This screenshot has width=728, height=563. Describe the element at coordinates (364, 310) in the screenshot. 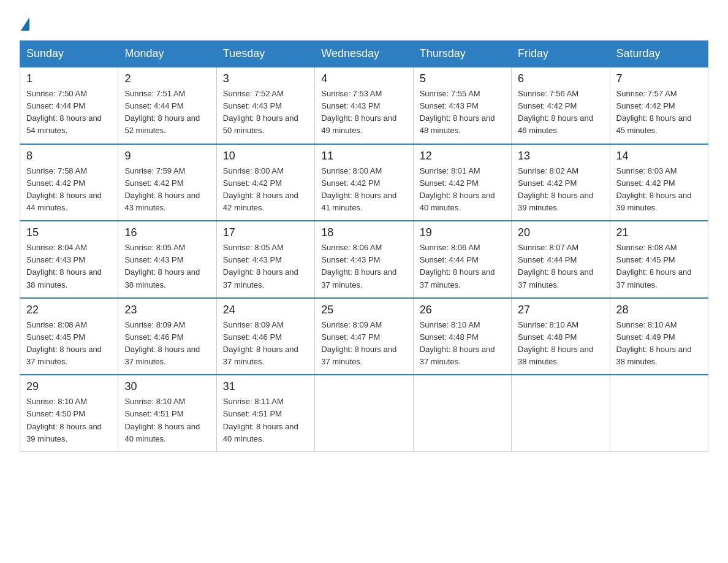

I see `day-number: 25` at that location.